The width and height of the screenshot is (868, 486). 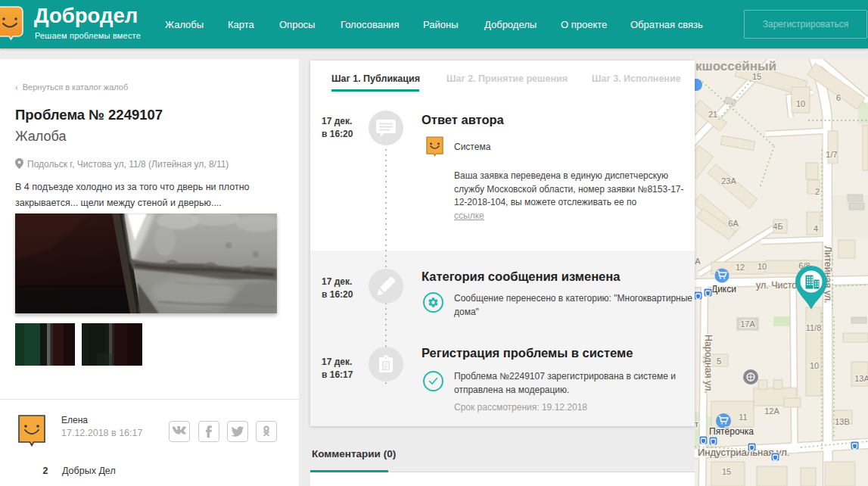 What do you see at coordinates (816, 229) in the screenshot?
I see `svg-text: 4` at bounding box center [816, 229].